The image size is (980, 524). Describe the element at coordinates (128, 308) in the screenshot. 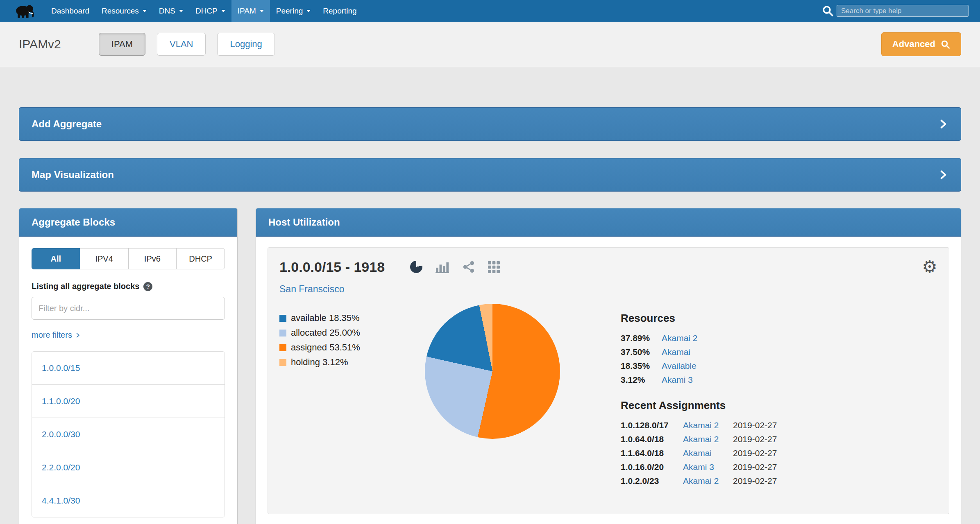

I see `cidr-filter-input` at that location.